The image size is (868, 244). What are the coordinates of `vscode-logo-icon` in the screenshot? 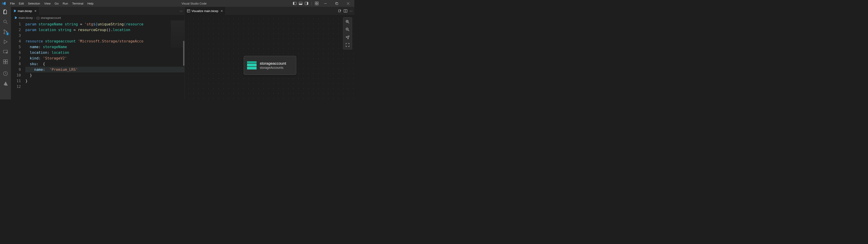 It's located at (4, 3).